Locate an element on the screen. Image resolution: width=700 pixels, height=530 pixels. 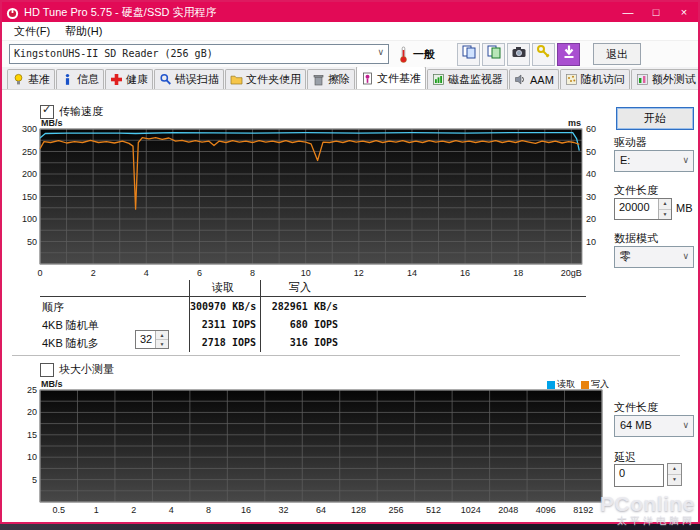
window-title: HD Tune Pro 5.75 - 硬盘/SSD 实用程序 is located at coordinates (120, 12).